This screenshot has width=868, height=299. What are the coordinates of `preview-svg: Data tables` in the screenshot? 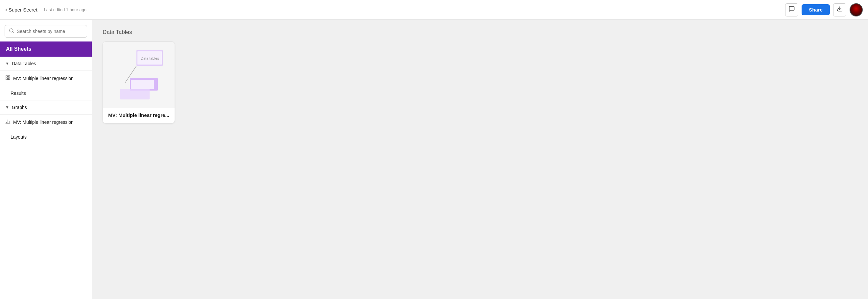 It's located at (139, 75).